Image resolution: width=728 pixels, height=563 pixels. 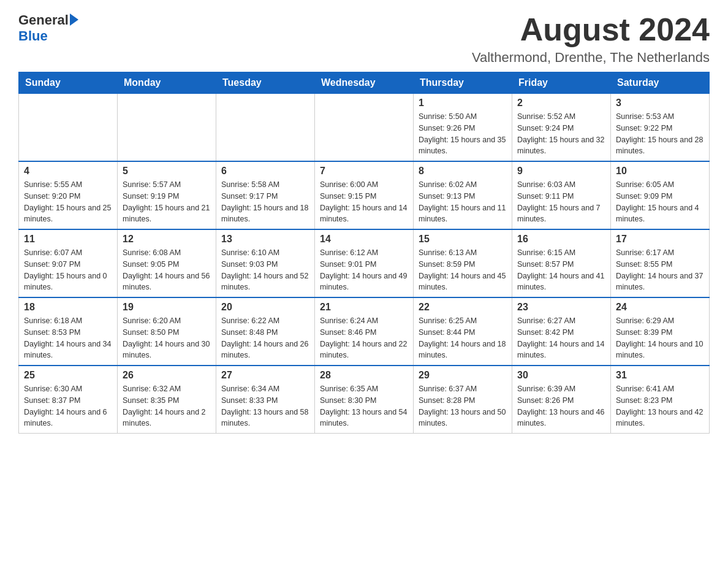 What do you see at coordinates (591, 39) in the screenshot?
I see `title-section: August 2024 Valthermond, Drenthe, The Ne…` at bounding box center [591, 39].